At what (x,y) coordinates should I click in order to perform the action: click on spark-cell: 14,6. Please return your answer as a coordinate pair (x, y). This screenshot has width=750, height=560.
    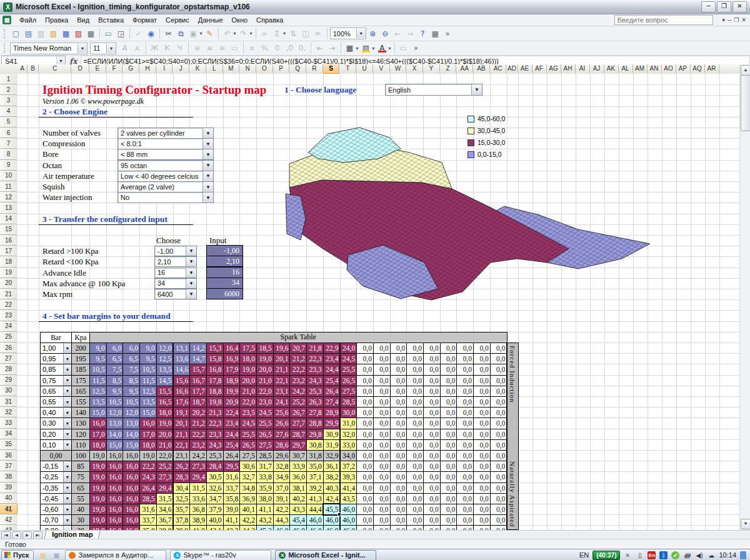
    Looking at the image, I should click on (182, 369).